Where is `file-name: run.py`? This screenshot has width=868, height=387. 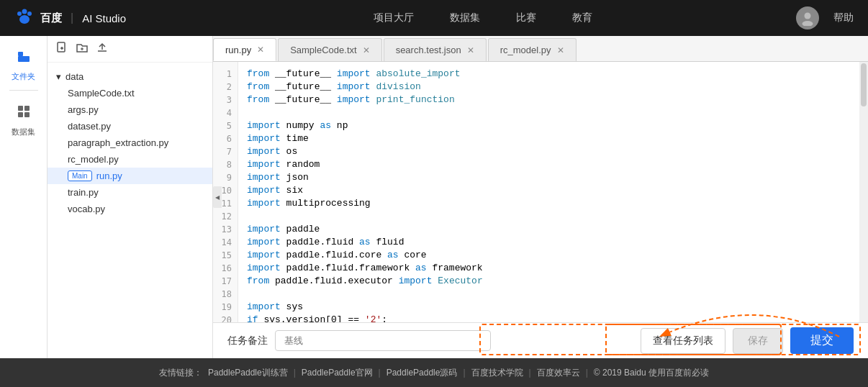 file-name: run.py is located at coordinates (109, 176).